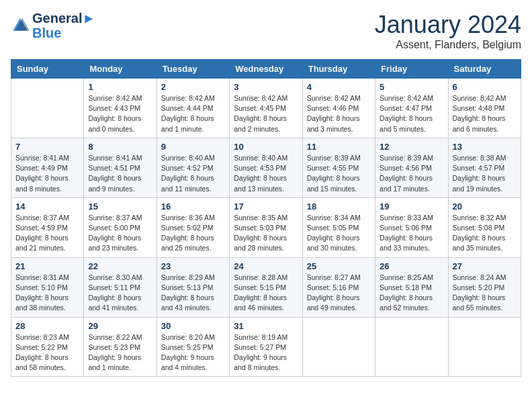 This screenshot has width=532, height=411. Describe the element at coordinates (266, 31) in the screenshot. I see `page-header: General► Blue January 2024 Assent, Fland…` at that location.